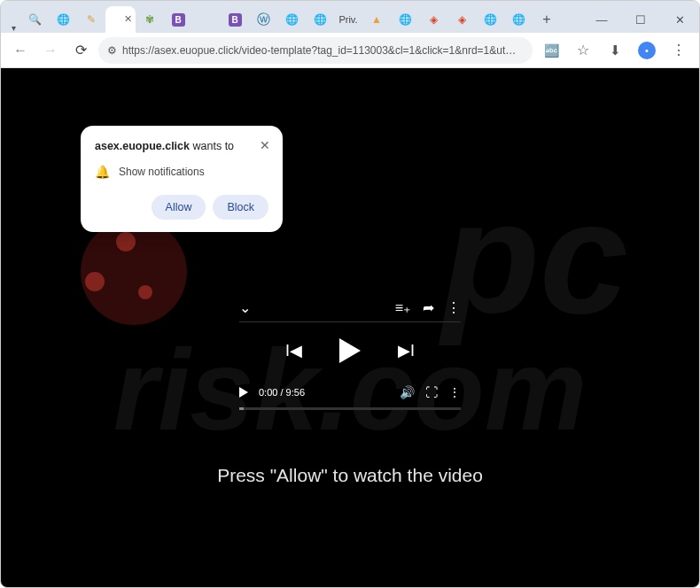 Image resolution: width=700 pixels, height=588 pixels. Describe the element at coordinates (263, 19) in the screenshot. I see `tab-9: ⓦ` at that location.